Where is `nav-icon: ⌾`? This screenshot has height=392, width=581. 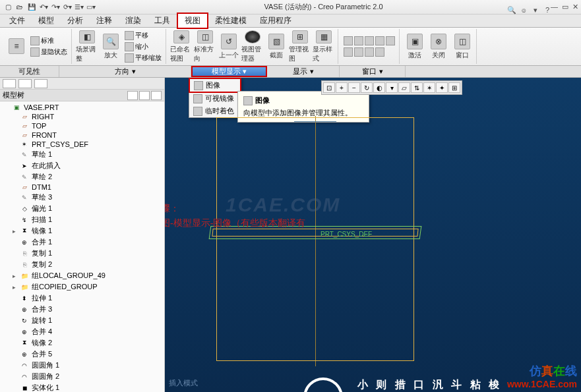
nav-icon: ⌾ is located at coordinates (524, 10).